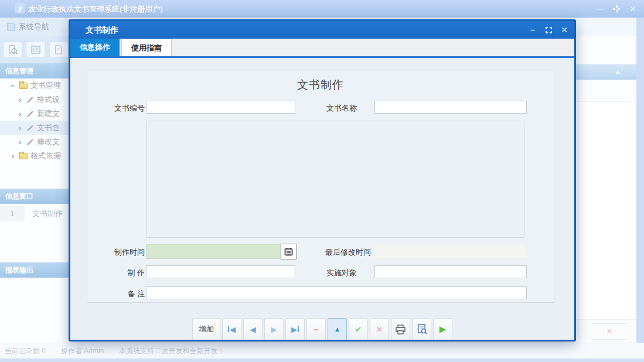  Describe the element at coordinates (34, 86) in the screenshot. I see `tree-item-document-management: › 文书管理` at that location.